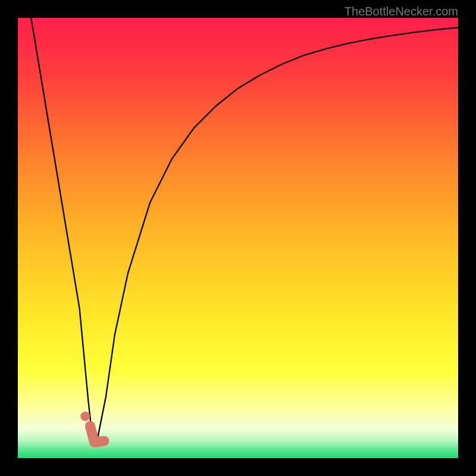 The width and height of the screenshot is (476, 476). Describe the element at coordinates (401, 12) in the screenshot. I see `watermark-text: TheBottleNecker.com` at that location.